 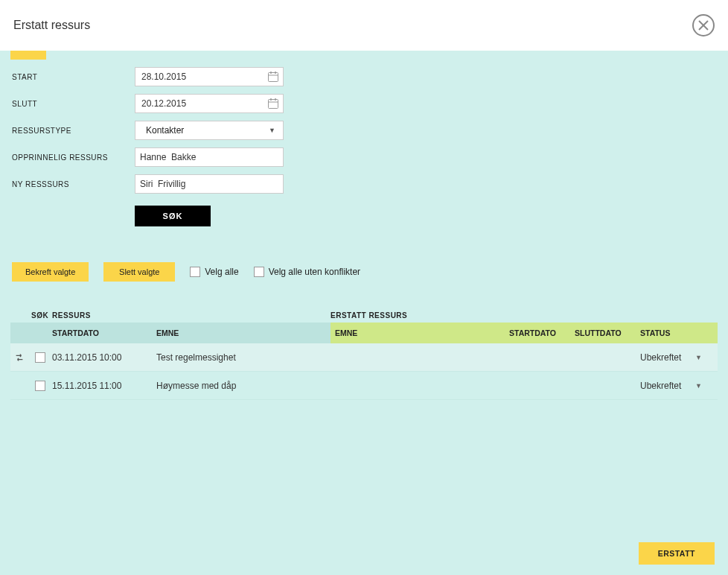 I want to click on td-emne: Høymesse med dåp, so click(x=243, y=386).